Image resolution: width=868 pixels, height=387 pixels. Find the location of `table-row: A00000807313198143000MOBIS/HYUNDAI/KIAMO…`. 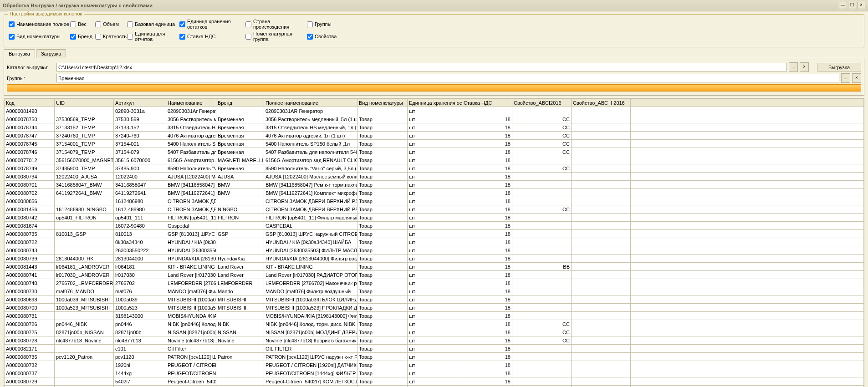

table-row: A00000807313198143000MOBIS/HYUNDAI/KIAMO… is located at coordinates (434, 316).